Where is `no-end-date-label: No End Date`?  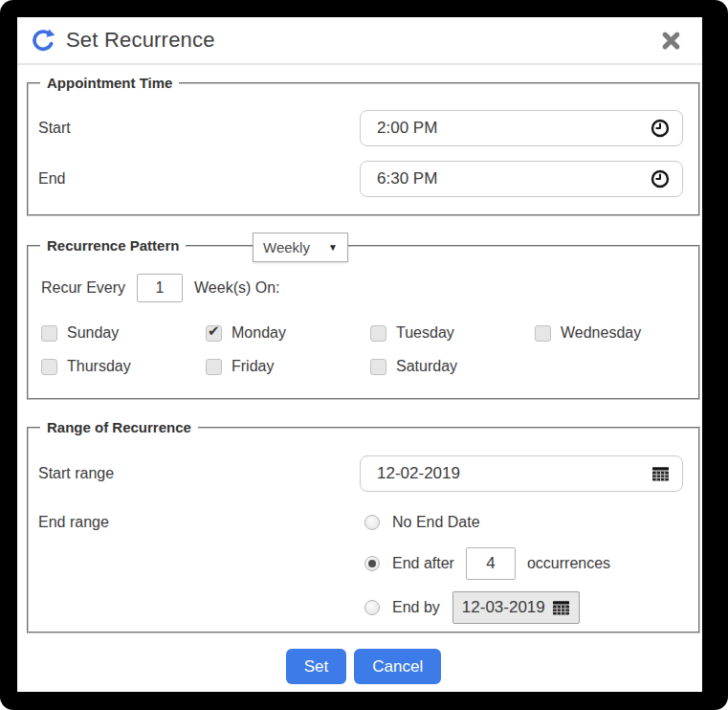 no-end-date-label: No End Date is located at coordinates (436, 522).